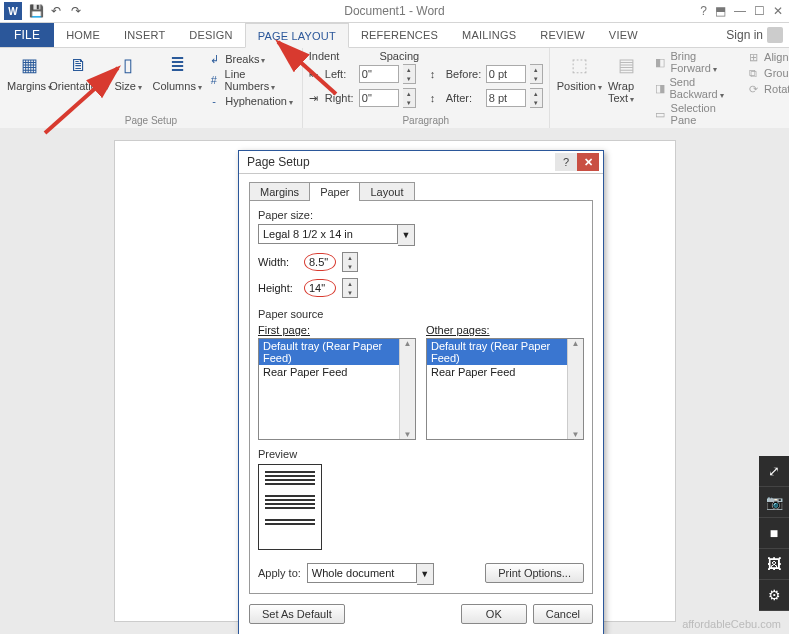  Describe the element at coordinates (768, 89) in the screenshot. I see `rotate-button: ⟳Rotate` at that location.